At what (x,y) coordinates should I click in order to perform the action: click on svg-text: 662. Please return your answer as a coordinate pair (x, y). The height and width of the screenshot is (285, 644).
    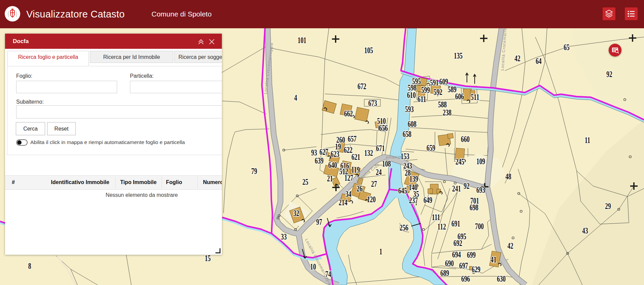
    Looking at the image, I should click on (348, 114).